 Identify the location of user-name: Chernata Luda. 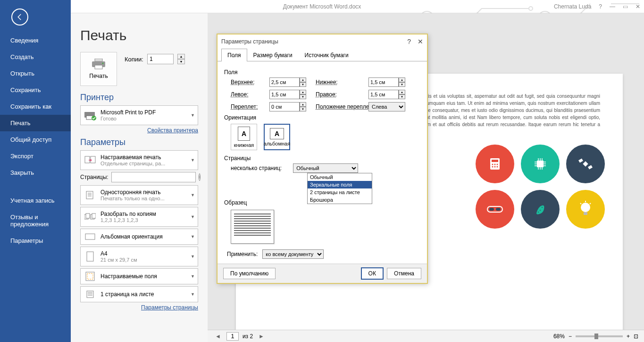
(573, 7).